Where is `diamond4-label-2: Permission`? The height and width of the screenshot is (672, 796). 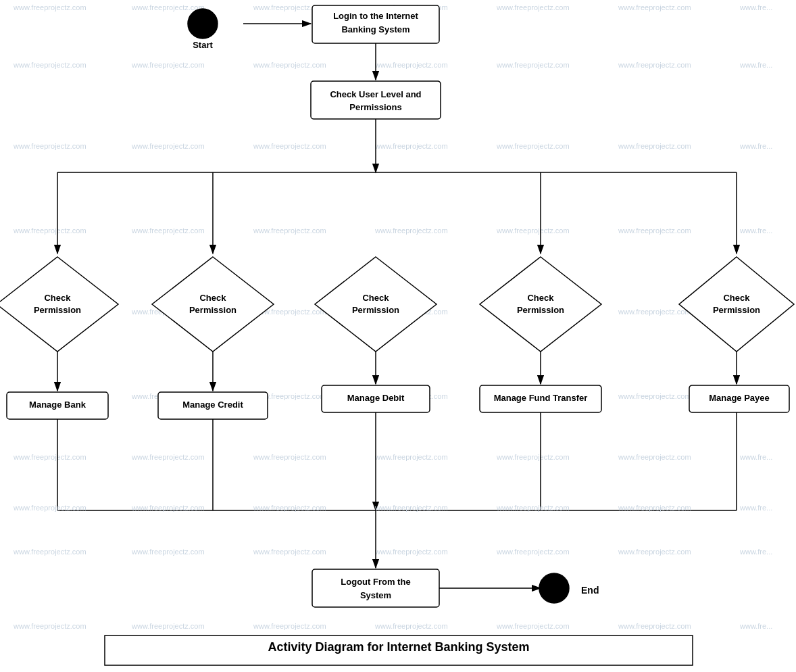
diamond4-label-2: Permission is located at coordinates (541, 310).